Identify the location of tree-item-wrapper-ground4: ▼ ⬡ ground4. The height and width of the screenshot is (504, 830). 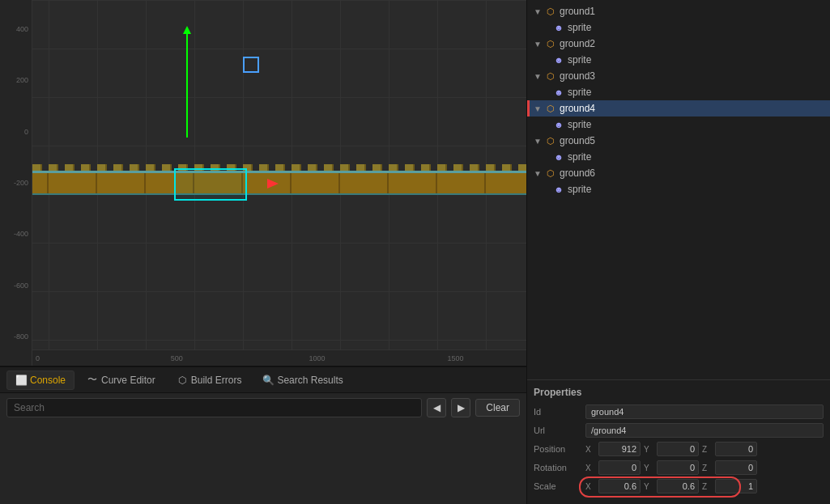
(679, 108).